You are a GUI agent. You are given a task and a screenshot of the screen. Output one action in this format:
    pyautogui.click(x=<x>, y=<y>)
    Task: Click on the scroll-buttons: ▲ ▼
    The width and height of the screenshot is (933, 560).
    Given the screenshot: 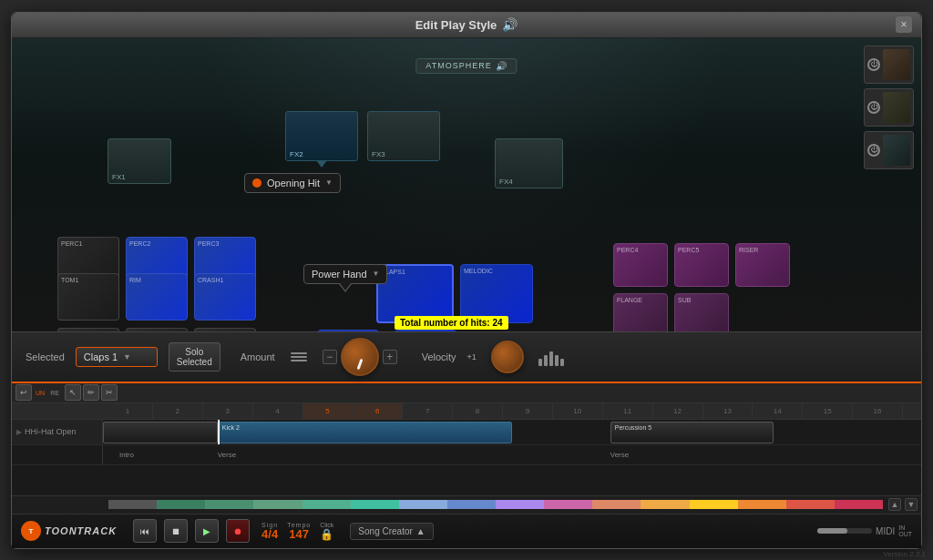 What is the action you would take?
    pyautogui.click(x=903, y=504)
    